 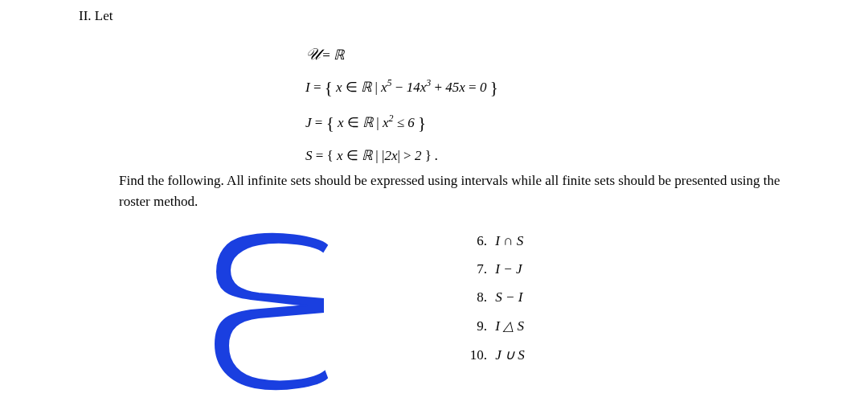 I want to click on problem-numeral: II., so click(x=85, y=16).